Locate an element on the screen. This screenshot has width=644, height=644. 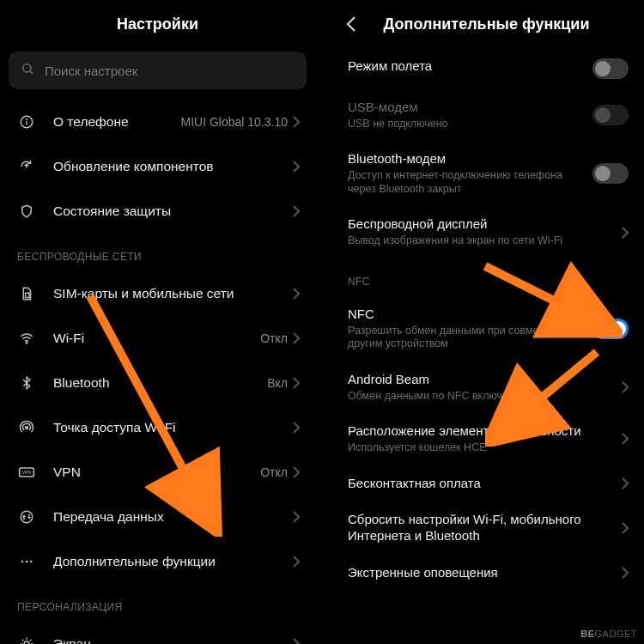
about-label: О телефоне is located at coordinates (117, 122).